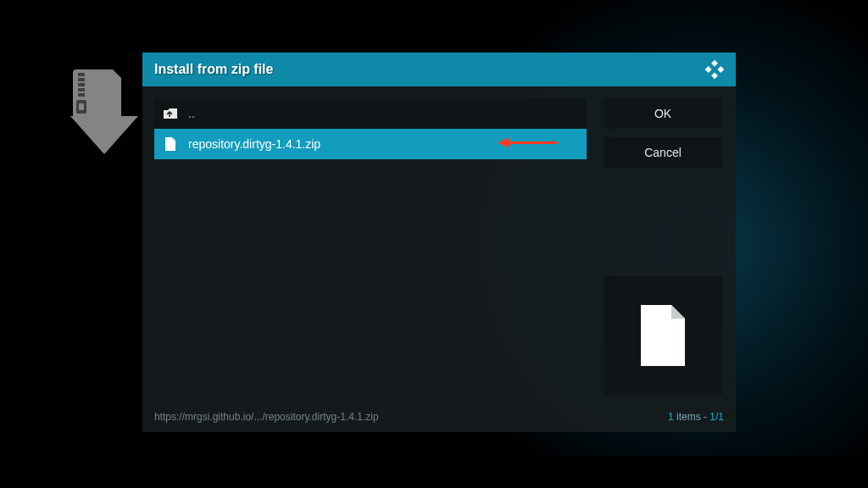 The width and height of the screenshot is (868, 488). Describe the element at coordinates (439, 419) in the screenshot. I see `dialog-footer: https://mrgsi.github.io/.../repository.d…` at that location.